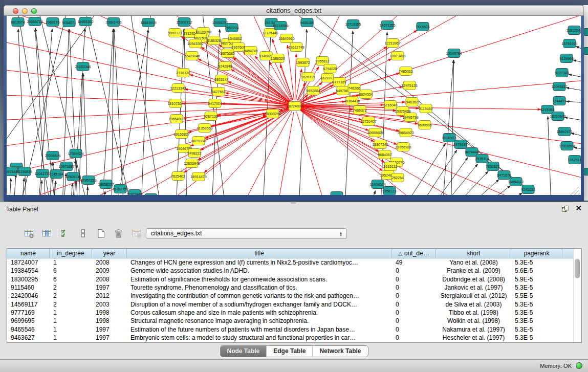  What do you see at coordinates (35, 21) in the screenshot?
I see `graph-node: 24055724` at bounding box center [35, 21].